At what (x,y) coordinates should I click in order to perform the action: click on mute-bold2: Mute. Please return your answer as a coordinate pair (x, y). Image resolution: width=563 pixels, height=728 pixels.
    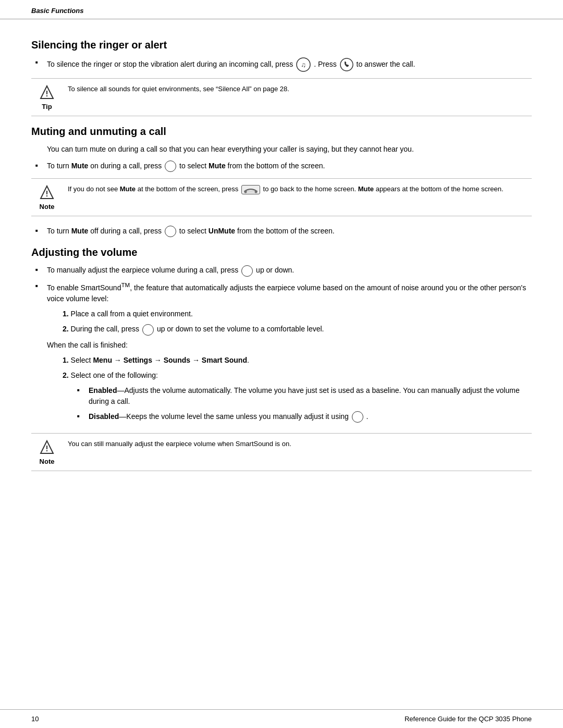
    Looking at the image, I should click on (217, 166).